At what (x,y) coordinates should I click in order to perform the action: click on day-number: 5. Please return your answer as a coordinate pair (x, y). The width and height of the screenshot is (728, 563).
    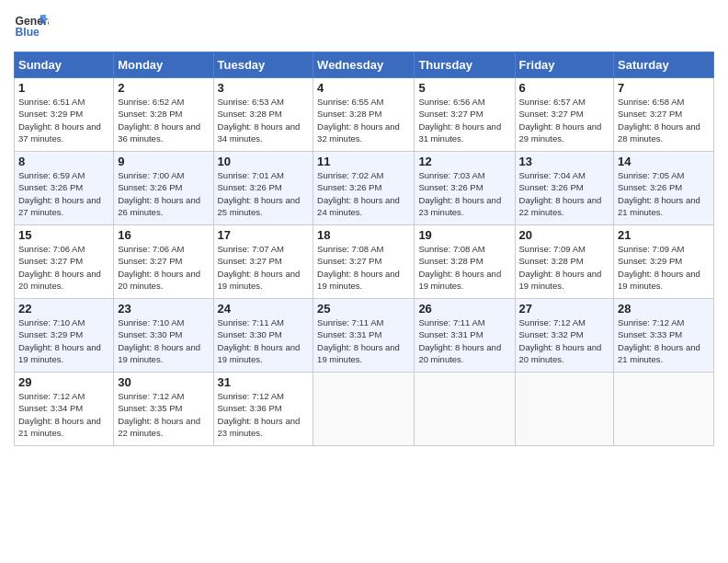
    Looking at the image, I should click on (464, 88).